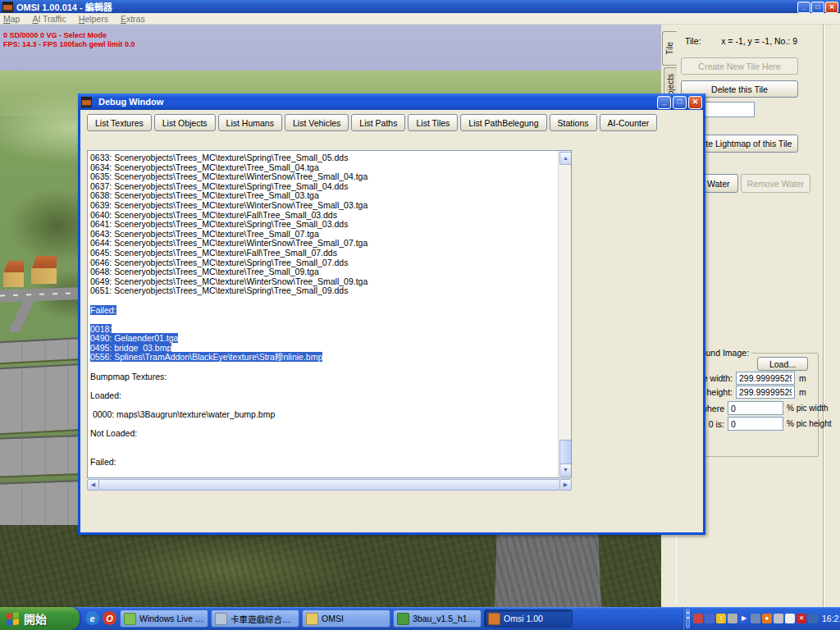 The image size is (840, 630). I want to click on origin-y-input, so click(756, 423).